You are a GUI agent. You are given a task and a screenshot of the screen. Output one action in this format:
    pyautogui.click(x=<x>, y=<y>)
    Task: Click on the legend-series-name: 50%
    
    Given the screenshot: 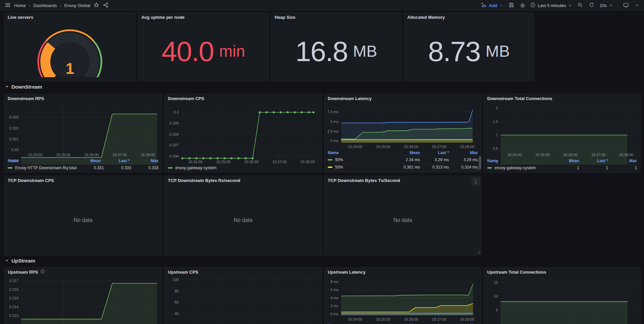 What is the action you would take?
    pyautogui.click(x=359, y=167)
    